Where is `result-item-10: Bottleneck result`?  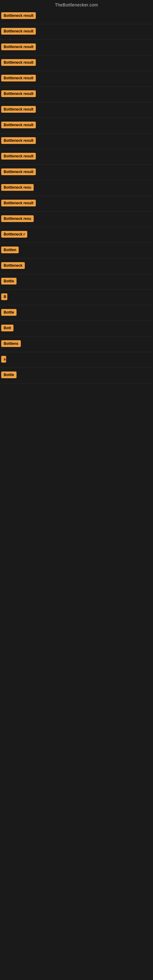 result-item-10: Bottleneck result is located at coordinates (76, 157).